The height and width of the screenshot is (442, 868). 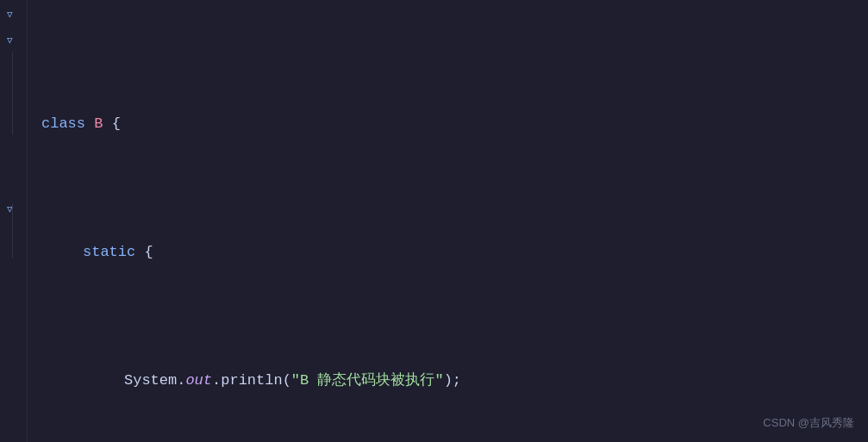 I want to click on token-out-1: out, so click(x=198, y=381).